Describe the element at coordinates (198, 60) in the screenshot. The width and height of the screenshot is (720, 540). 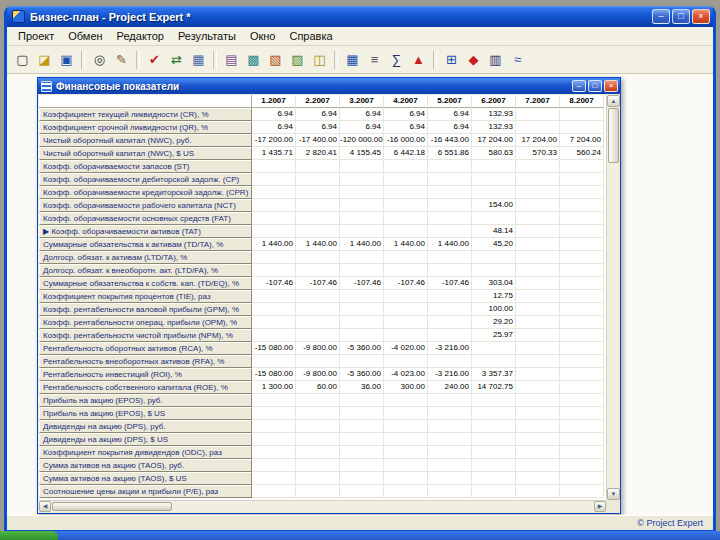
I see `calendar-icon: ▦` at that location.